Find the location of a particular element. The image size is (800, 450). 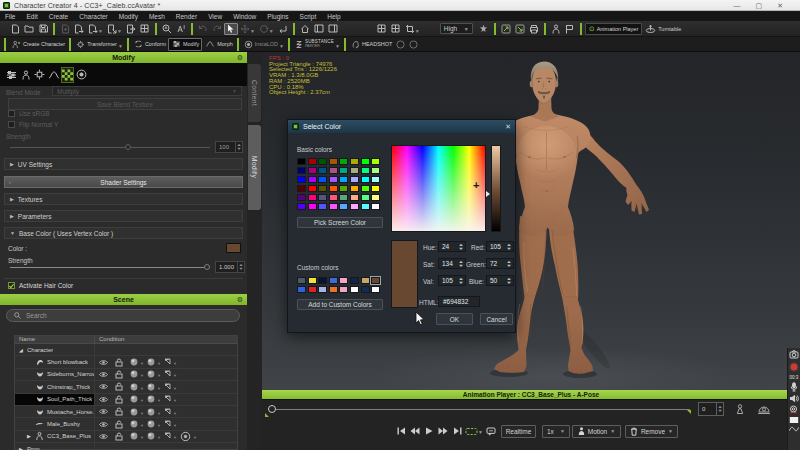

calibrate-b-icon is located at coordinates (520, 29).